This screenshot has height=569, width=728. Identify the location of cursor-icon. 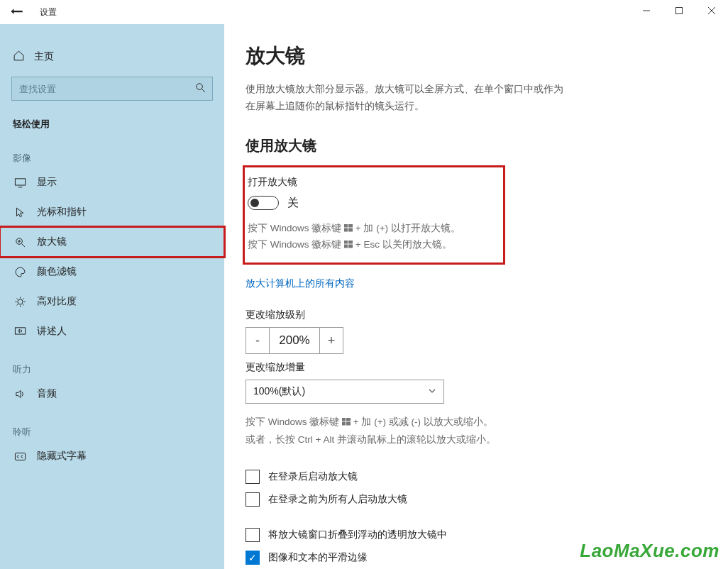
(20, 213).